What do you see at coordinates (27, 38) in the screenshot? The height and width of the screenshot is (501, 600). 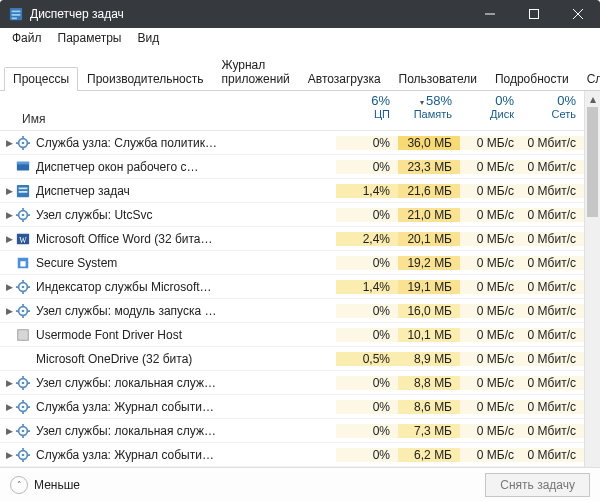 I see `menu-file: Файл` at bounding box center [27, 38].